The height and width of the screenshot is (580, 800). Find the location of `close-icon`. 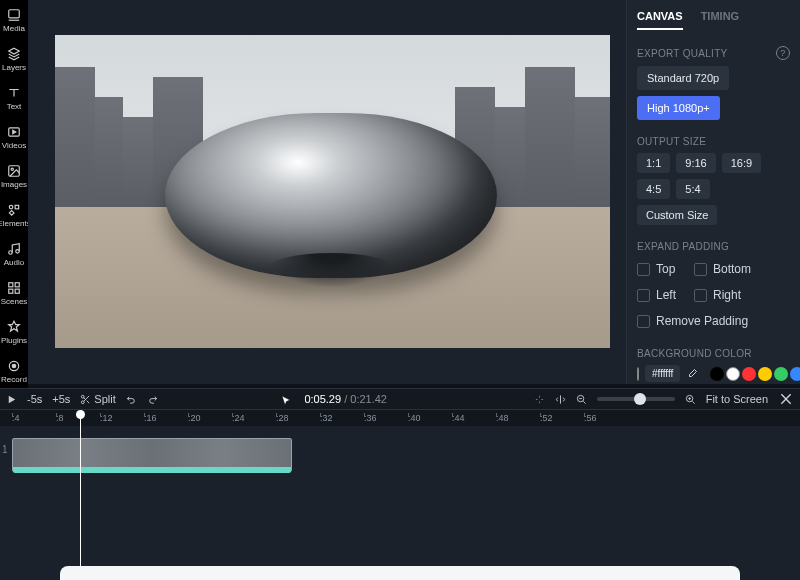

close-icon is located at coordinates (786, 399).